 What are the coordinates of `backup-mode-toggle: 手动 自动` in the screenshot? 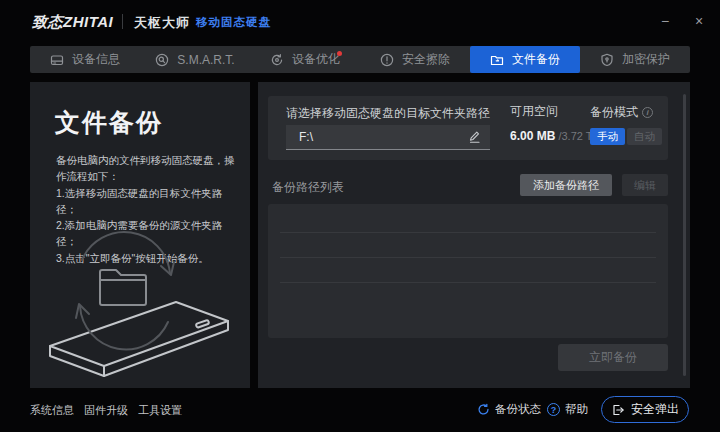 It's located at (626, 136).